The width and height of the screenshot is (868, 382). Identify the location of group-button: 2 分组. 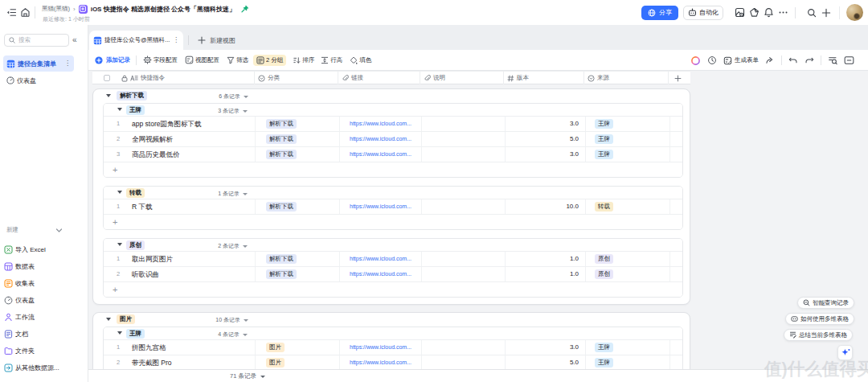
(270, 60).